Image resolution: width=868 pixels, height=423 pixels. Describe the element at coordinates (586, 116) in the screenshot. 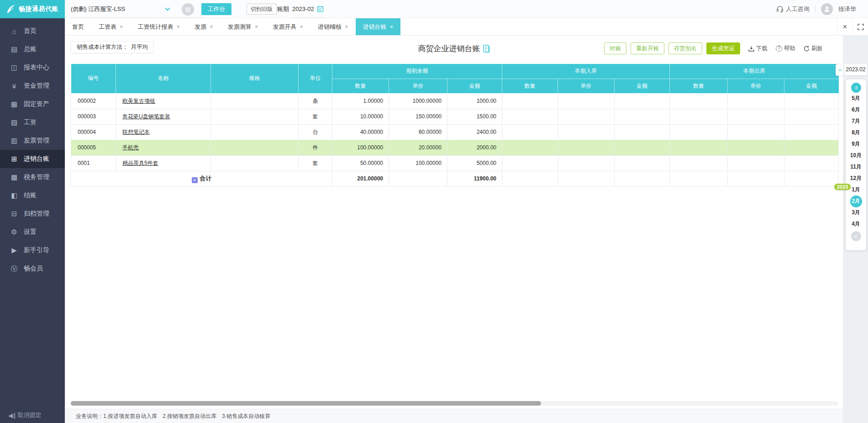

I see `cell-inbound-price` at that location.